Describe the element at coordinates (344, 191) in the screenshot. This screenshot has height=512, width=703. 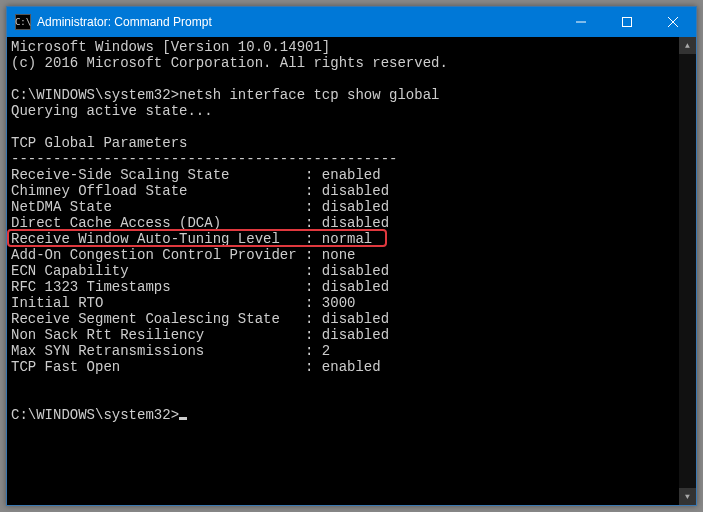
I see `param-row: Chimney Offload State : disabled` at that location.